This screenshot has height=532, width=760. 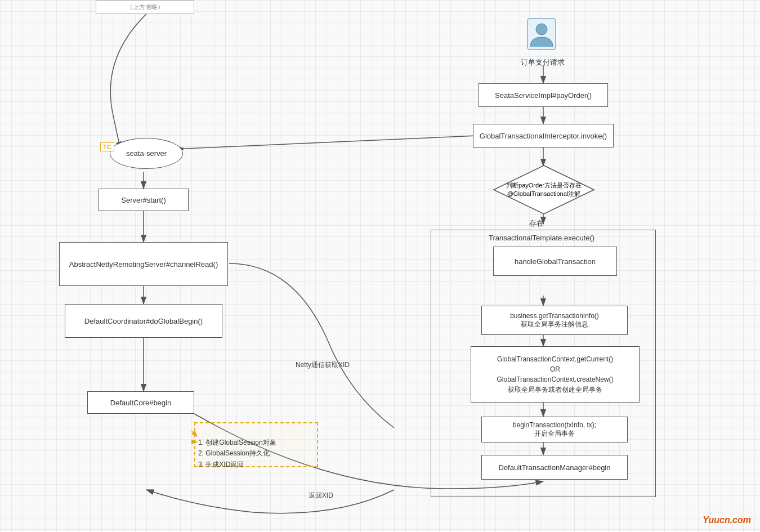 I want to click on exist-label: 存在, so click(x=537, y=223).